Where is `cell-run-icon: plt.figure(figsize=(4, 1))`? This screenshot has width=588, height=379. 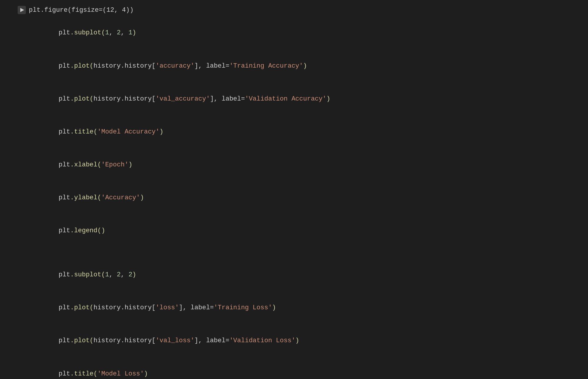
cell-run-icon: plt.figure(figsize=(4, 1)) is located at coordinates (76, 10).